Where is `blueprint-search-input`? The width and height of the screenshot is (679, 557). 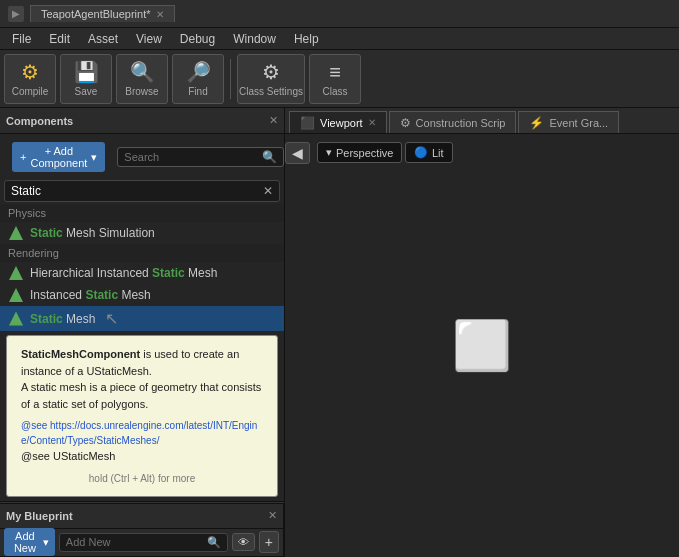
blueprint-search-input is located at coordinates (135, 542).